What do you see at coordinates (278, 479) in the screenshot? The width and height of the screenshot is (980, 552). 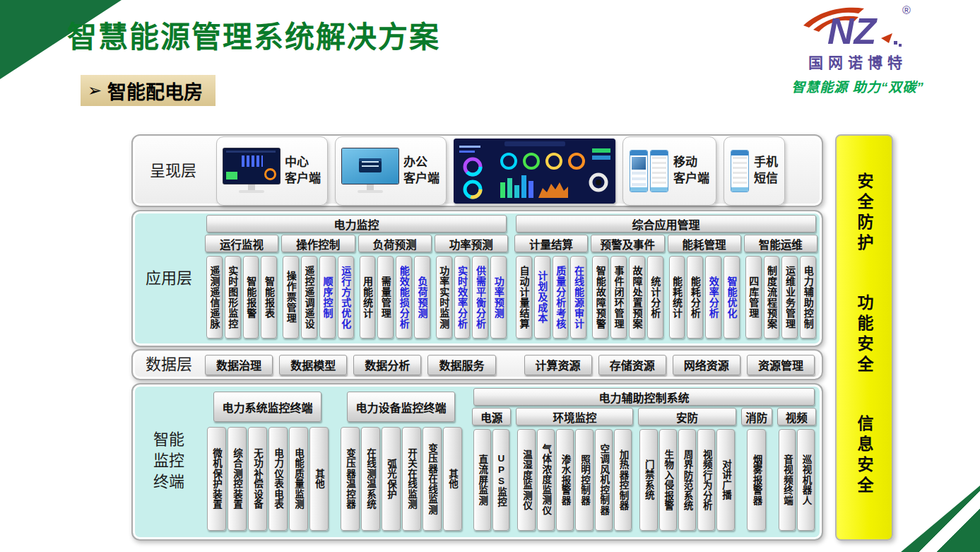 I see `terminal-device-item: 电力仪表电表` at bounding box center [278, 479].